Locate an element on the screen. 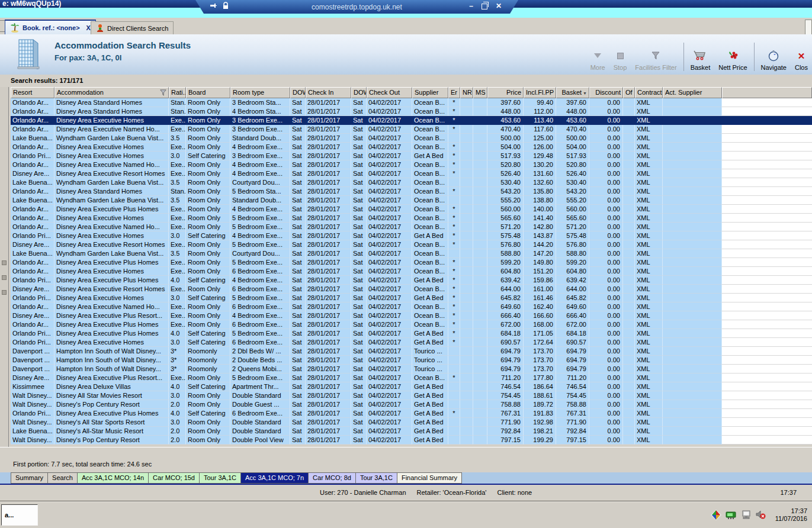 This screenshot has height=528, width=812. stop-button: Stop is located at coordinates (621, 56).